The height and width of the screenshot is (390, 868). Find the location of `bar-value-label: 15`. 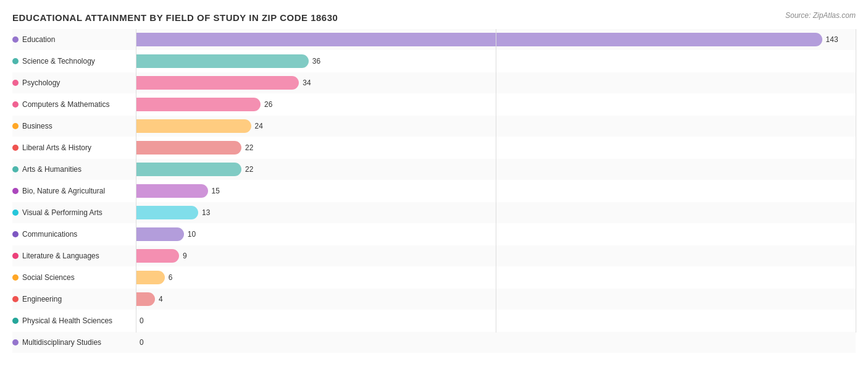

bar-value-label: 15 is located at coordinates (216, 191).